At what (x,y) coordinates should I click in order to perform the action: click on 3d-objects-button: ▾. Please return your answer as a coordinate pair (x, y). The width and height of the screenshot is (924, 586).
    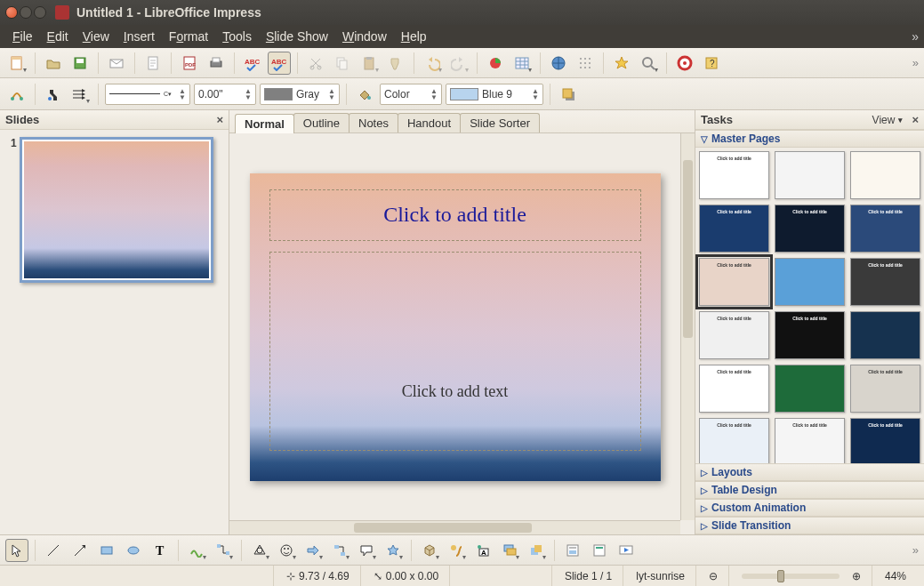
    Looking at the image, I should click on (430, 550).